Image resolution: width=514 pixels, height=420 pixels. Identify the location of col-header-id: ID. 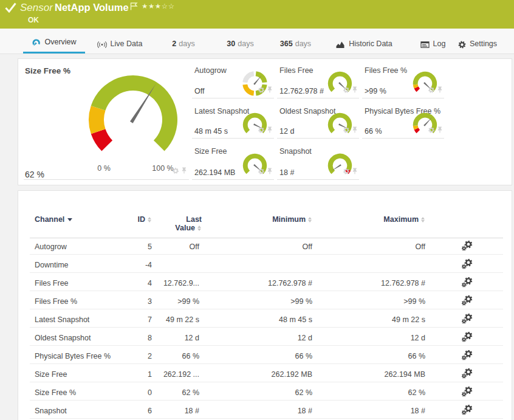
(145, 219).